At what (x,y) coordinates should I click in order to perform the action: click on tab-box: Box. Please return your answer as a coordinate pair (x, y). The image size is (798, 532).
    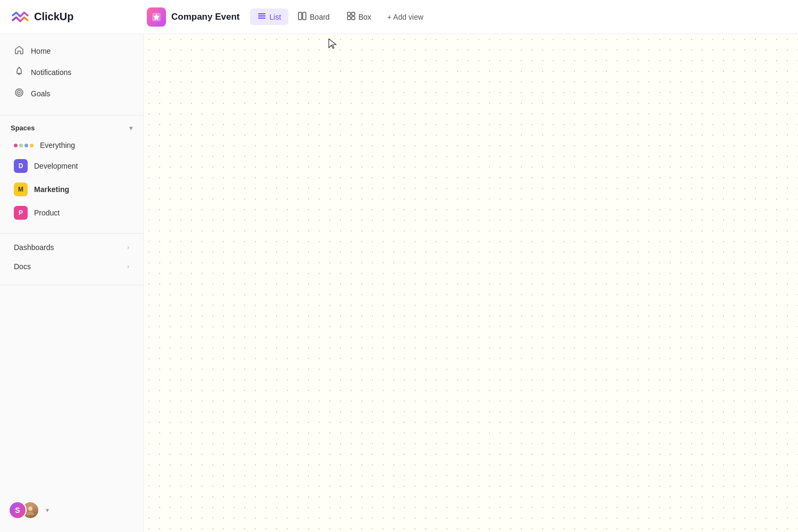
    Looking at the image, I should click on (359, 17).